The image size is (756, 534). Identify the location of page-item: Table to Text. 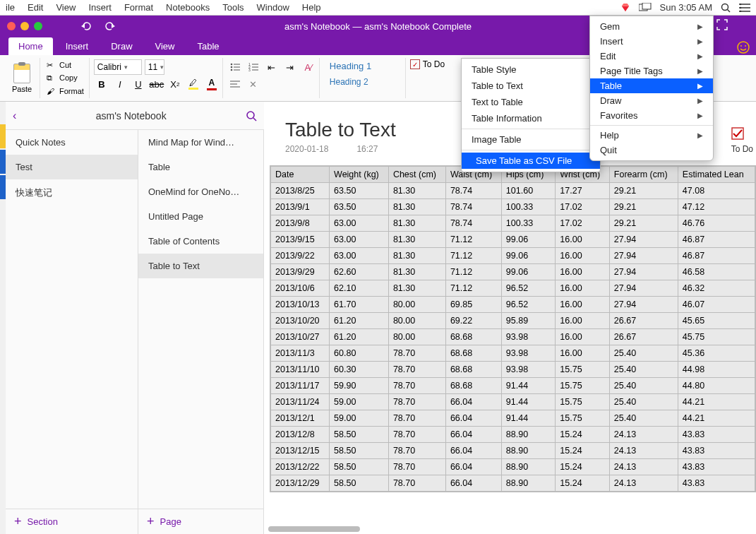
(200, 266).